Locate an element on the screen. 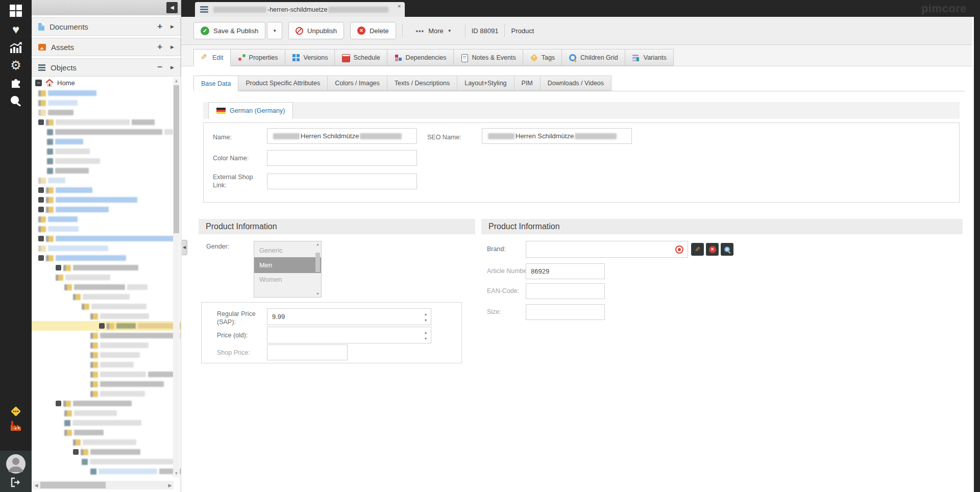  tab-versions: Versions is located at coordinates (310, 57).